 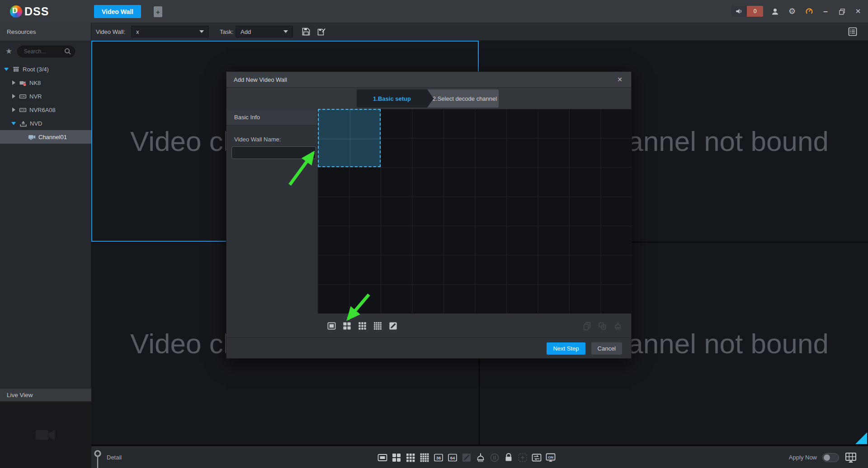 I want to click on cancel-button: Cancel, so click(x=607, y=349).